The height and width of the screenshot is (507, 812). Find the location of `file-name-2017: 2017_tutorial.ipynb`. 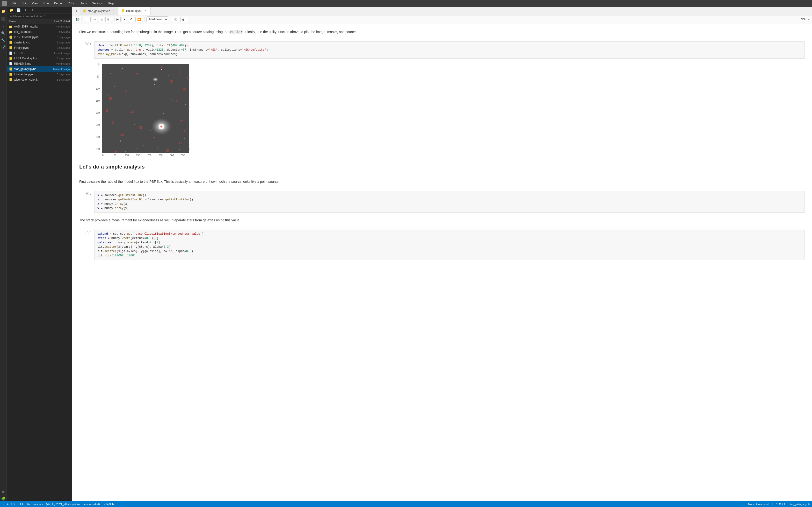

file-name-2017: 2017_tutorial.ipynb is located at coordinates (29, 37).